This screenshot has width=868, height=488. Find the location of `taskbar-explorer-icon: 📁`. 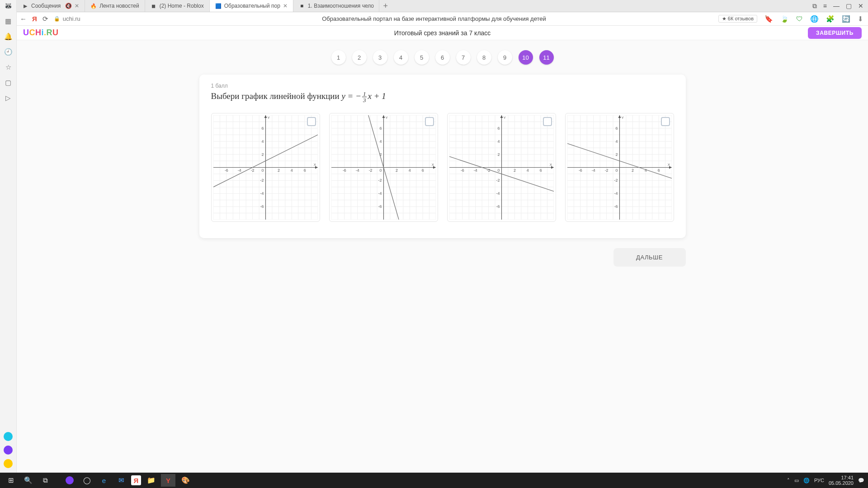

taskbar-explorer-icon: 📁 is located at coordinates (151, 480).